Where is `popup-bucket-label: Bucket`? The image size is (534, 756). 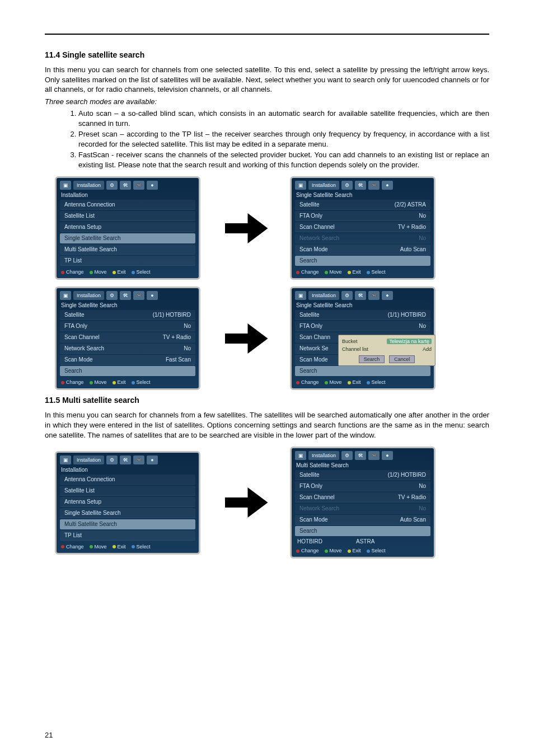 popup-bucket-label: Bucket is located at coordinates (350, 341).